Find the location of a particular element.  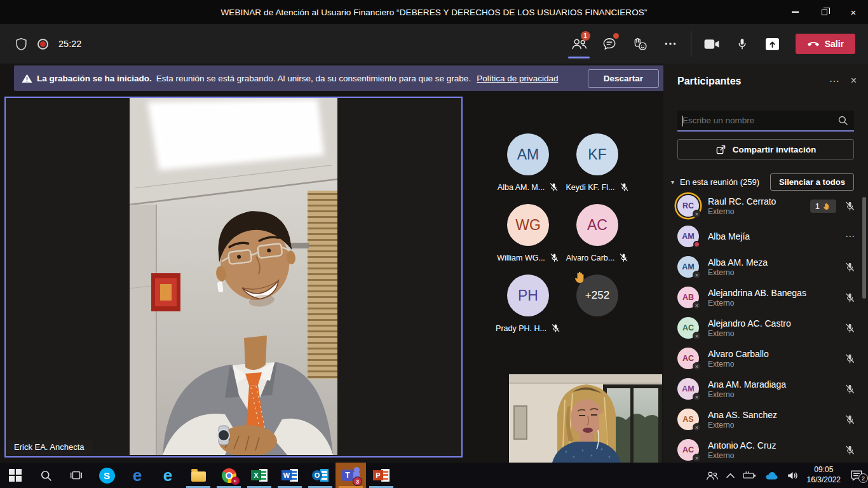

teams-notification-badge: 3 is located at coordinates (357, 482).